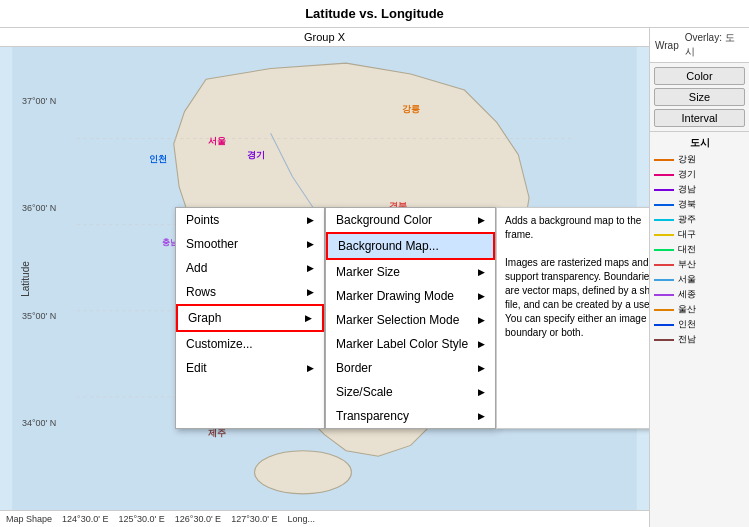  Describe the element at coordinates (374, 14) in the screenshot. I see `chart-title: Latitude vs. Longitude` at that location.